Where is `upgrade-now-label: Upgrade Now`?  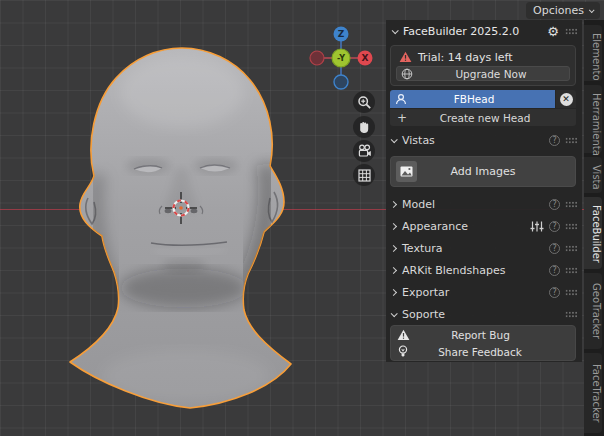 upgrade-now-label: Upgrade Now is located at coordinates (491, 74).